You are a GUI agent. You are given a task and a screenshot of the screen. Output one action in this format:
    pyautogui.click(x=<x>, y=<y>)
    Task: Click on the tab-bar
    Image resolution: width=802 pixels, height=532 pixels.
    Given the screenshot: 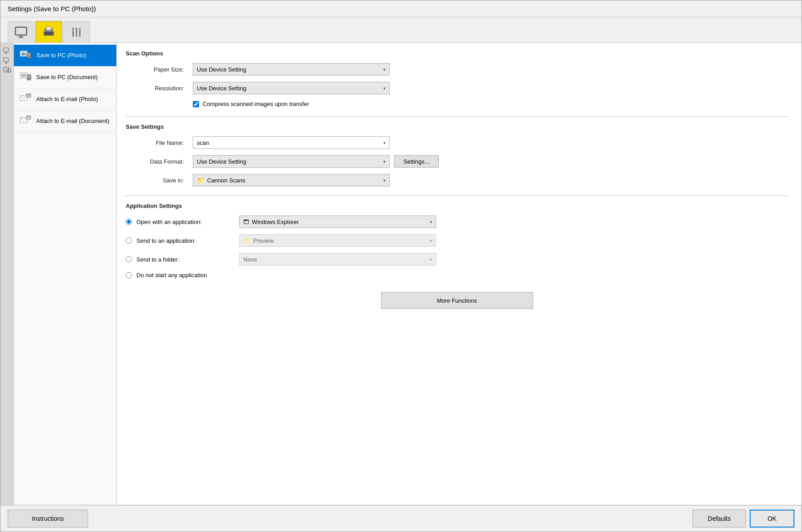 What is the action you would take?
    pyautogui.click(x=401, y=30)
    